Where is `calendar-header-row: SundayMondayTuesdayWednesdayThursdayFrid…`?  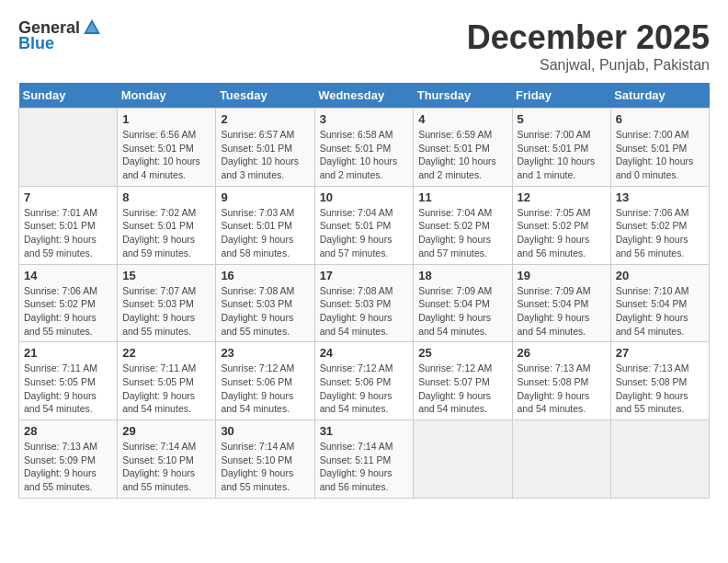
calendar-header-row: SundayMondayTuesdayWednesdayThursdayFrid… is located at coordinates (364, 96).